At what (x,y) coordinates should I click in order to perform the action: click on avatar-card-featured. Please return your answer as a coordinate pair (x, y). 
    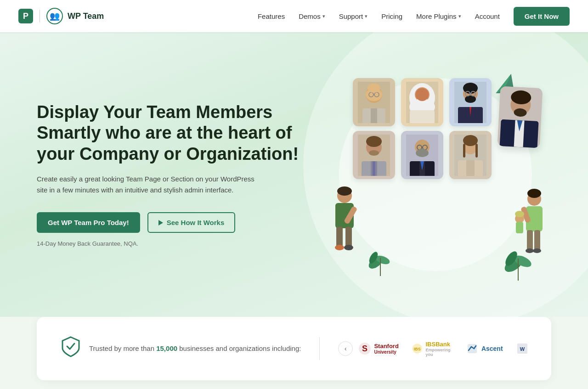
    Looking at the image, I should click on (520, 117).